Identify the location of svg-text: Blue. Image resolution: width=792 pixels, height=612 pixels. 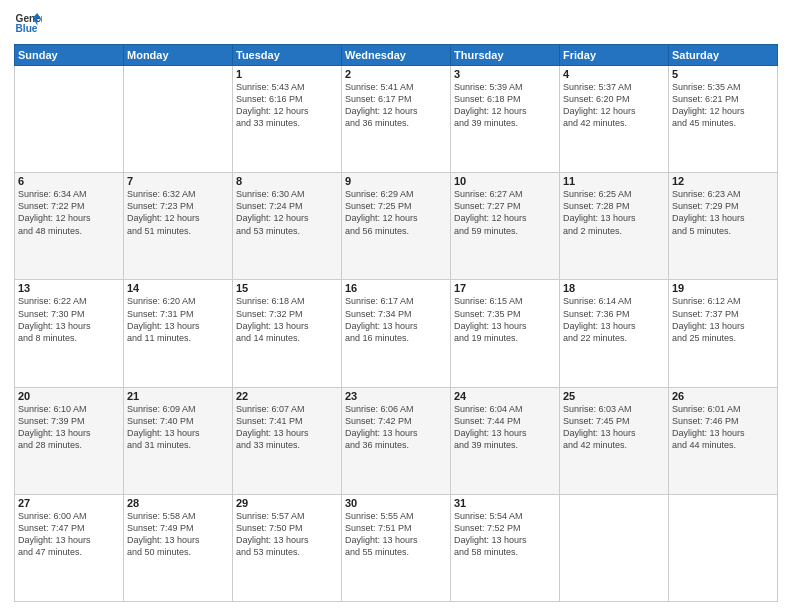
(27, 28).